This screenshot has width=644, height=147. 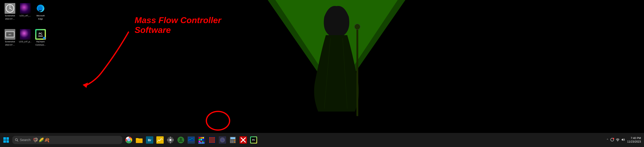 What do you see at coordinates (32, 64) in the screenshot?
I see `desktop-icons-area: Screenshot 2022-07-... LCO_L47_...` at bounding box center [32, 64].